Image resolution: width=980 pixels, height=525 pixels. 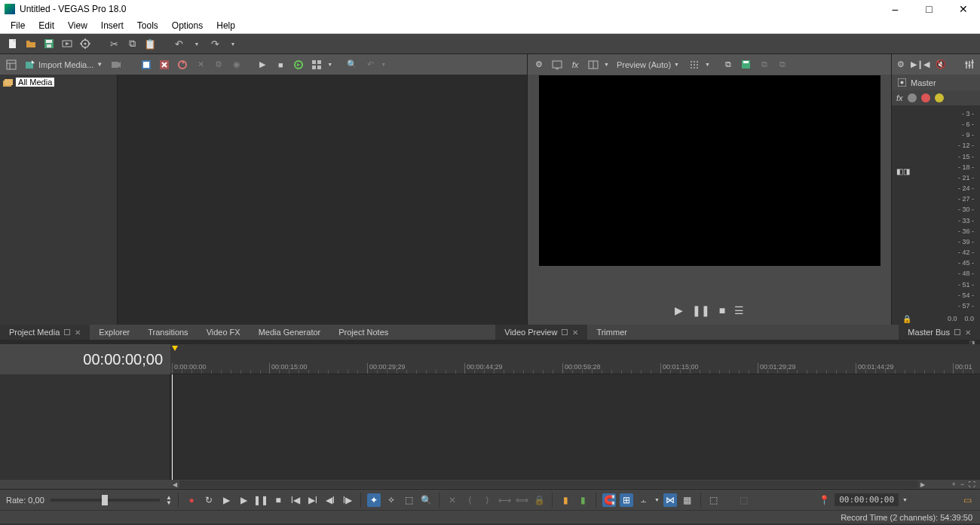 I want to click on capture-video-icon, so click(x=116, y=65).